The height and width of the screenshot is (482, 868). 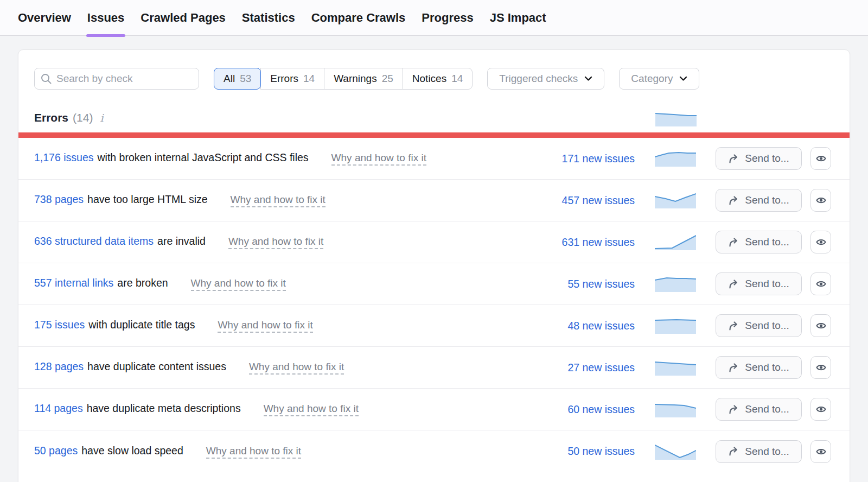 I want to click on tab-statistics: Statistics, so click(x=269, y=17).